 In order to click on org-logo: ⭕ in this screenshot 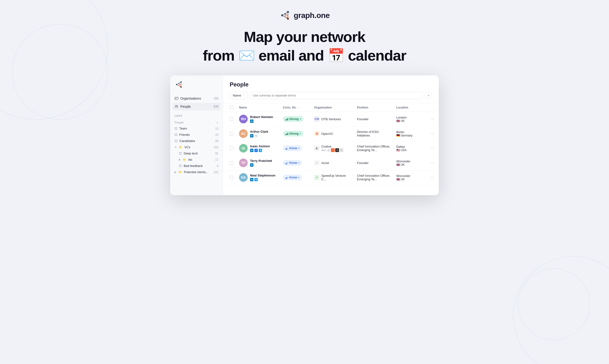, I will do `click(317, 134)`.